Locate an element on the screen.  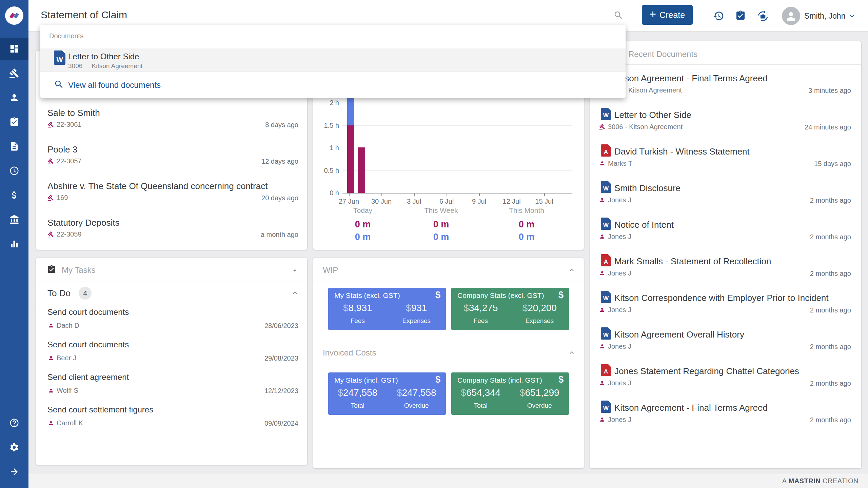
gridline is located at coordinates (457, 103).